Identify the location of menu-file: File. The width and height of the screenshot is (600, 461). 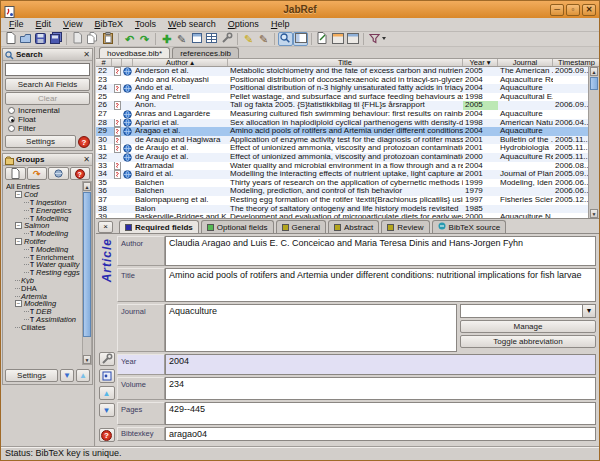
(16, 24).